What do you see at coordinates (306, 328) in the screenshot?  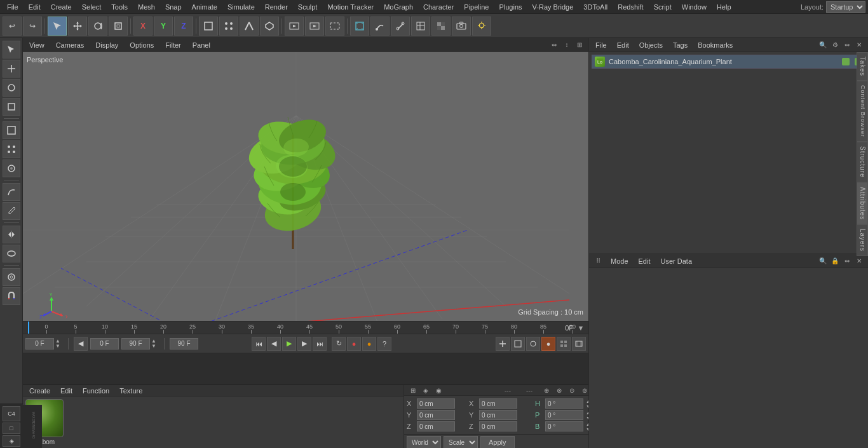 I see `timeline-ruler: 0 5 10 15 20 25 30 35 40 45 50 55 60 65 …` at bounding box center [306, 328].